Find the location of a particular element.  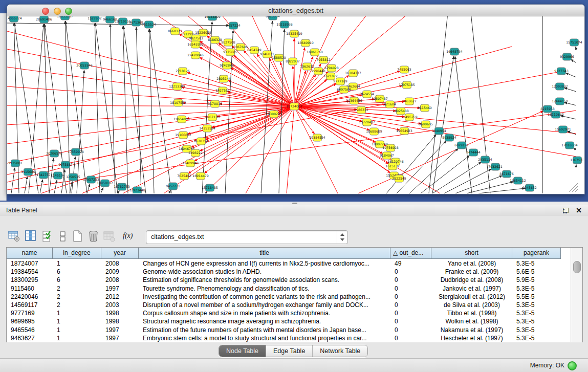

select-all-rows-button is located at coordinates (48, 236).